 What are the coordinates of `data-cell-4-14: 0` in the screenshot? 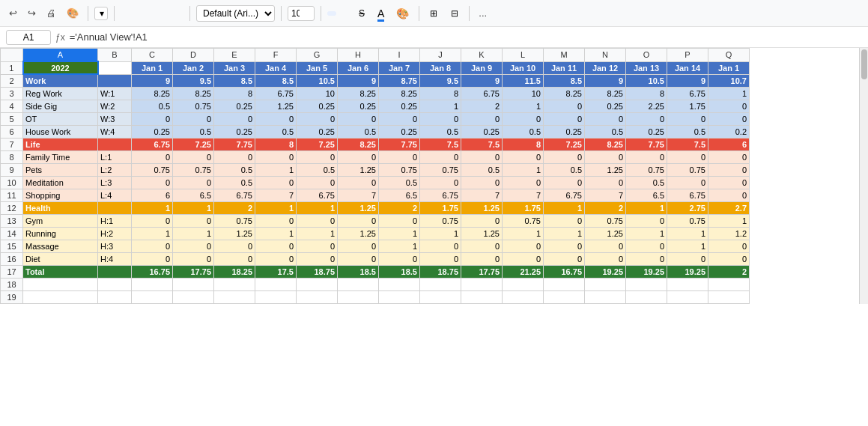 It's located at (729, 106).